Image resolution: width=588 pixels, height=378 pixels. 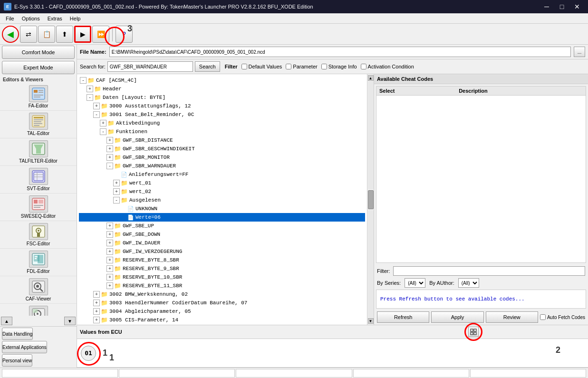 I want to click on tree-item-gwf-sbr-geschwindigkeit: + 📁 GWF_SBR_GESCHWINDIGKEIT, so click(x=222, y=149).